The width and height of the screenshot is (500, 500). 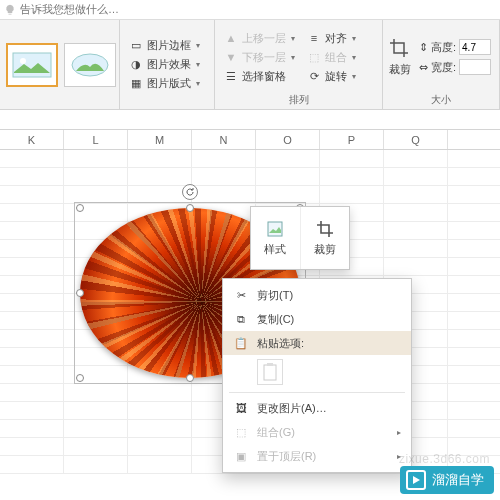 What do you see at coordinates (241, 319) in the screenshot?
I see `copy-icon: ⧉` at bounding box center [241, 319].